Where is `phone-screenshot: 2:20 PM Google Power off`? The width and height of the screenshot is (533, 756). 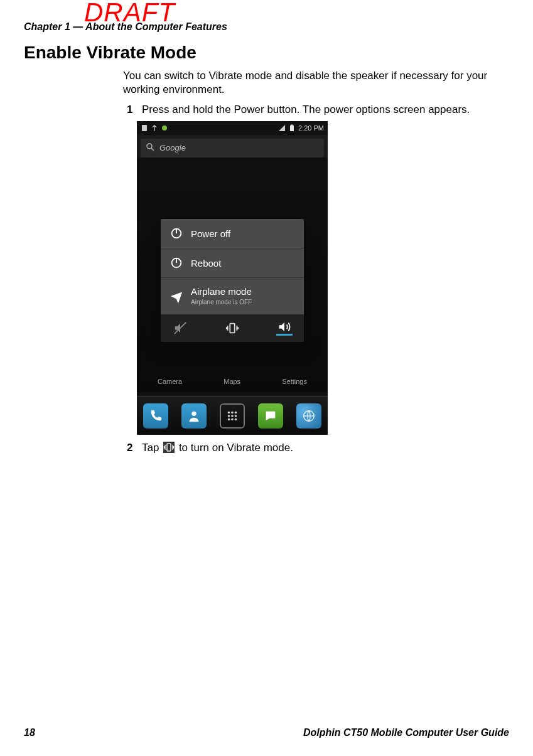
phone-screenshot: 2:20 PM Google Power off is located at coordinates (232, 278).